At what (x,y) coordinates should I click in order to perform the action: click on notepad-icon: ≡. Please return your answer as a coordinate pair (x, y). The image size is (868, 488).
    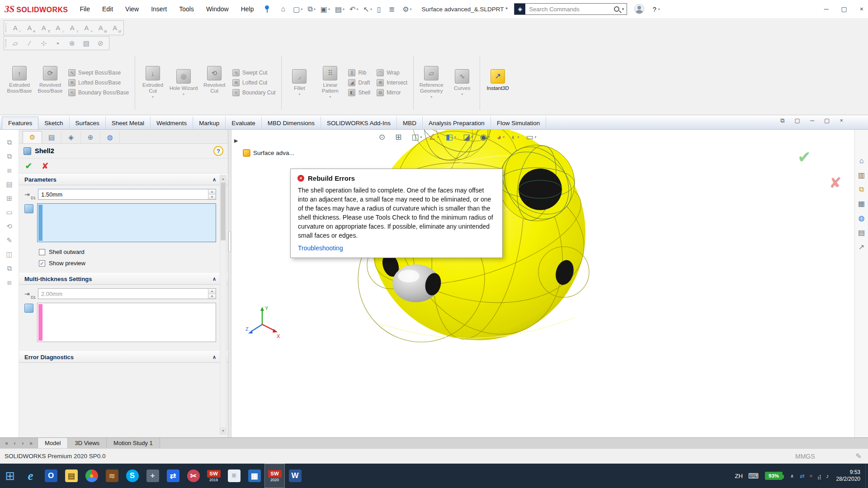
    Looking at the image, I should click on (234, 476).